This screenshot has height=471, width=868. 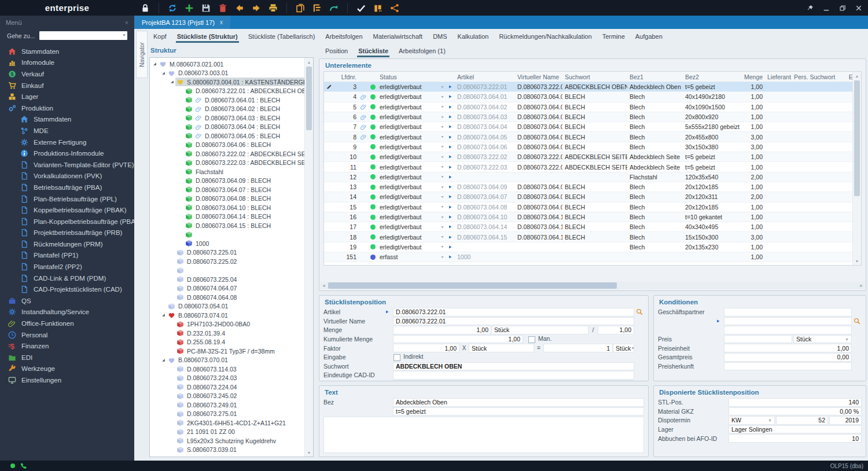 I want to click on tree-node: D.0806074.064.08, so click(x=228, y=297).